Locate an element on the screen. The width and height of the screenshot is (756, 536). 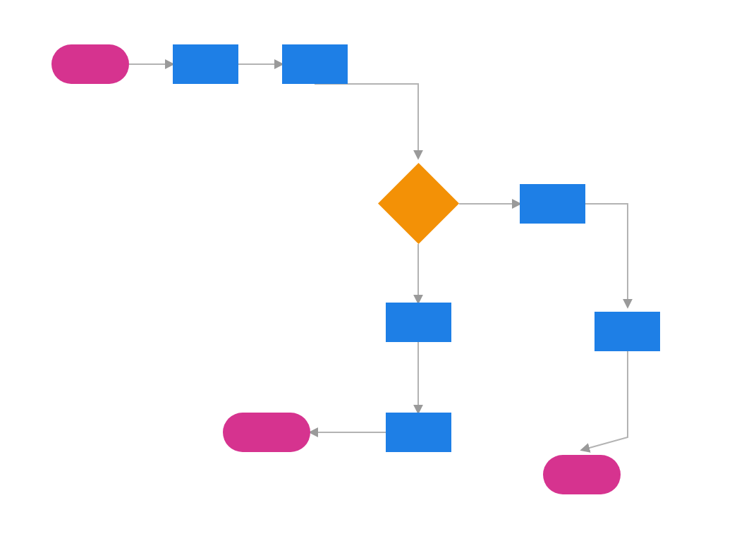
process-node-n6 is located at coordinates (628, 331).